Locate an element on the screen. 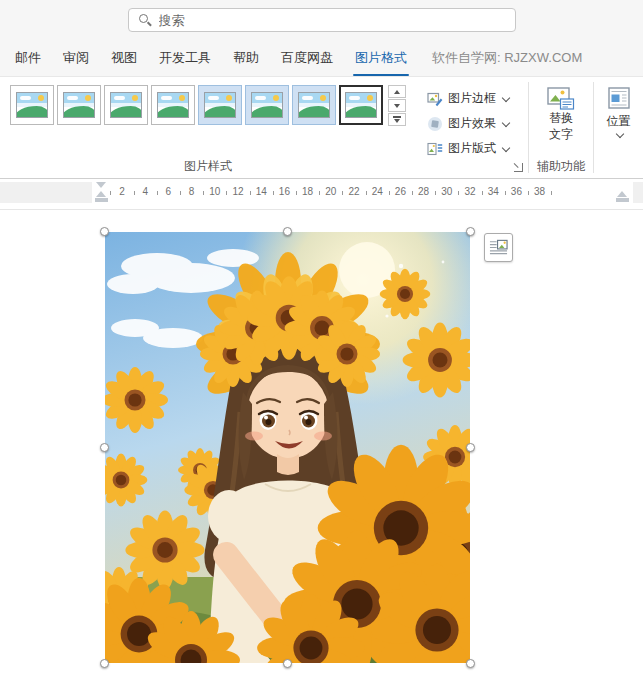 Image resolution: width=643 pixels, height=694 pixels. right-indent-marker-base is located at coordinates (622, 200).